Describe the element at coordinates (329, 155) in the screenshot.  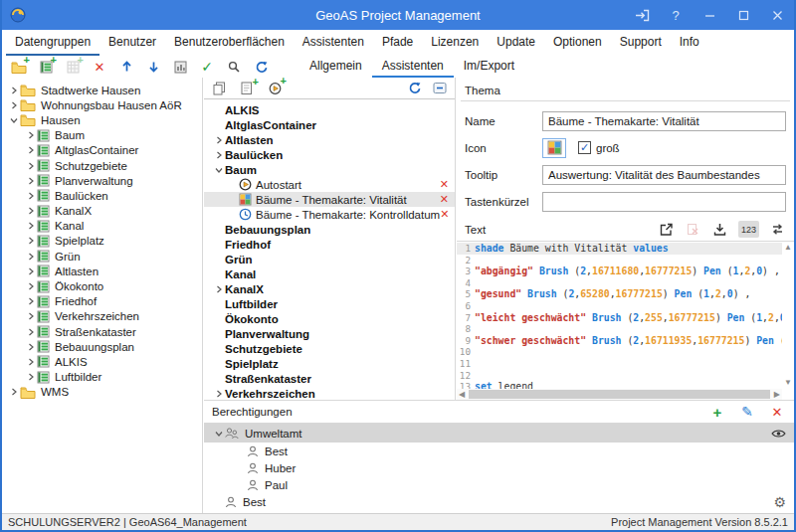
I see `assistant-item-baulücken: Baulücken` at that location.